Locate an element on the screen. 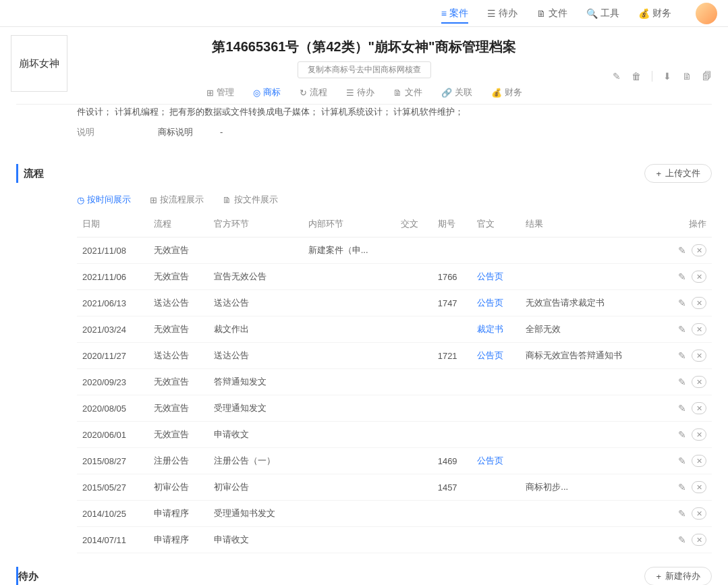 The height and width of the screenshot is (585, 728). cell: 1457 is located at coordinates (452, 487).